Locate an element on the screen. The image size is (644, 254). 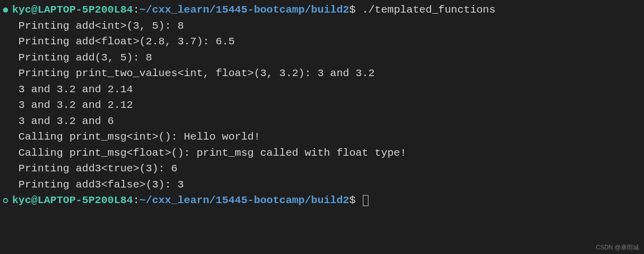
output-line: Printing add3<false>(3): 3 is located at coordinates (322, 185).